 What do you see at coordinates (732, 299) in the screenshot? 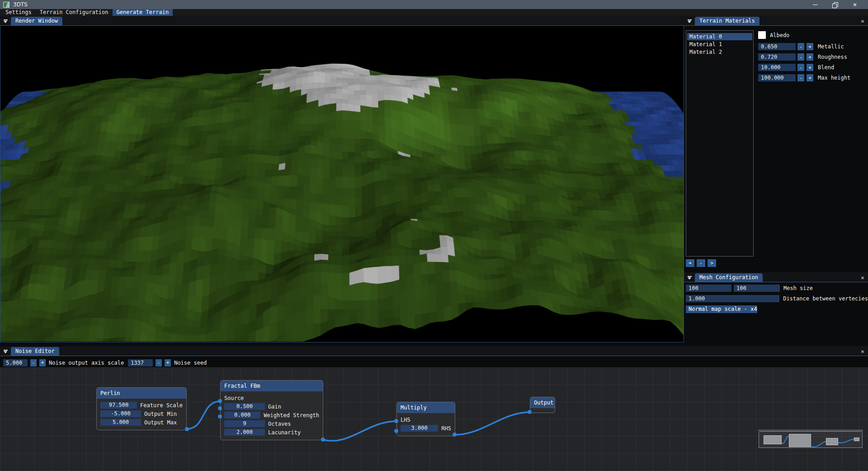
I see `vertex-distance-input: 1.000` at bounding box center [732, 299].